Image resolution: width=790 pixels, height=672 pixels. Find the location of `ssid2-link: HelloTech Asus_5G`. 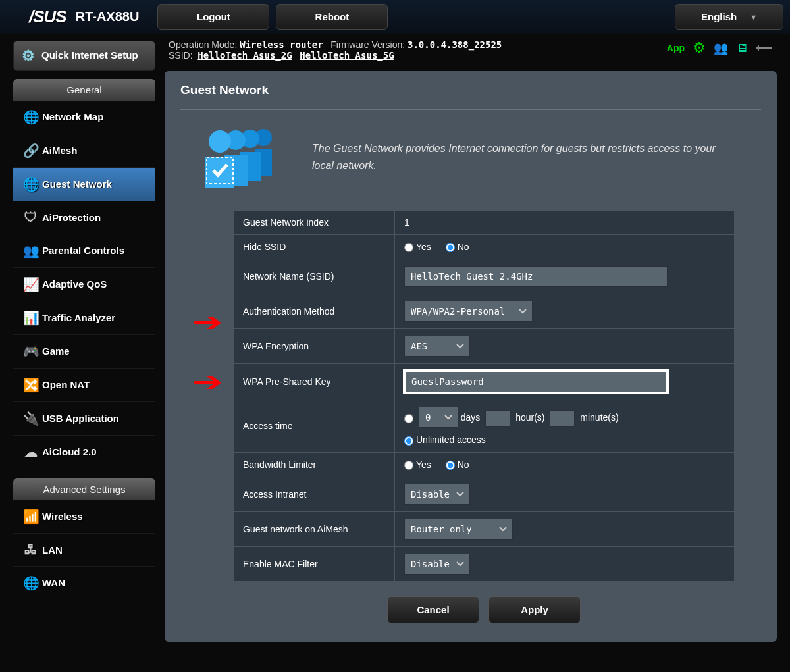

ssid2-link: HelloTech Asus_5G is located at coordinates (346, 55).